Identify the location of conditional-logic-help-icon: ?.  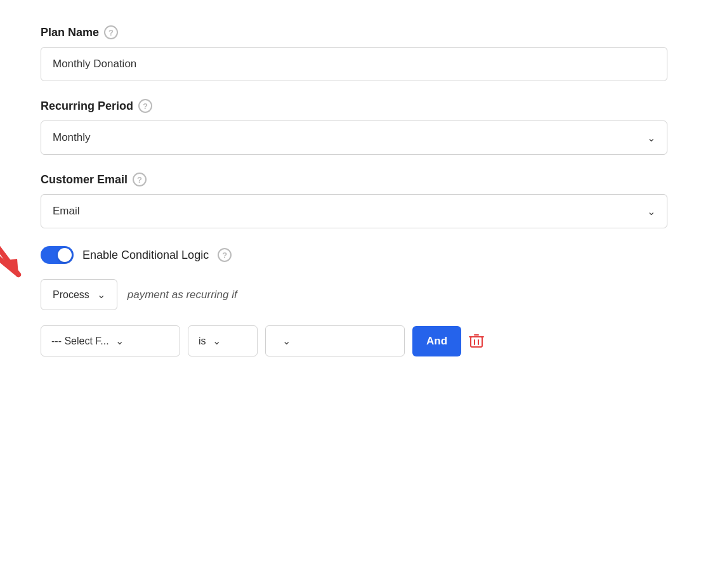
(225, 255).